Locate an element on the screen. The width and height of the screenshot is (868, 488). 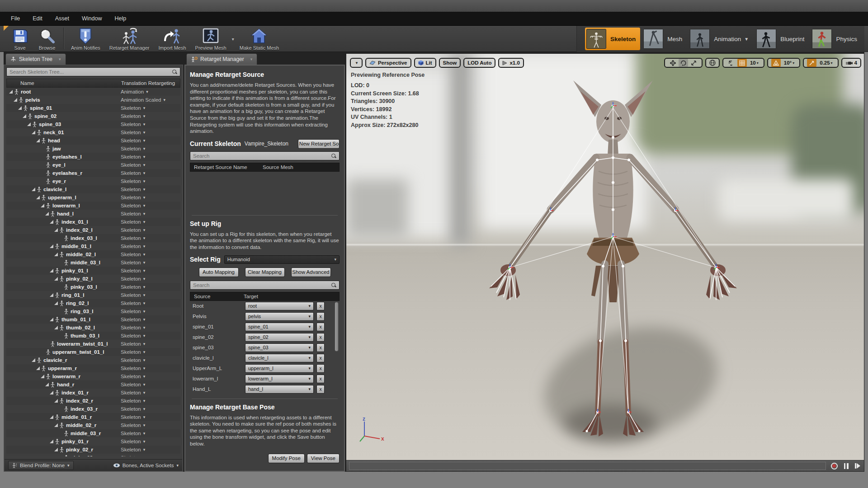
bone-row-clavicle_r: clavicle_rSkeleton▾ is located at coordinates (93, 360).